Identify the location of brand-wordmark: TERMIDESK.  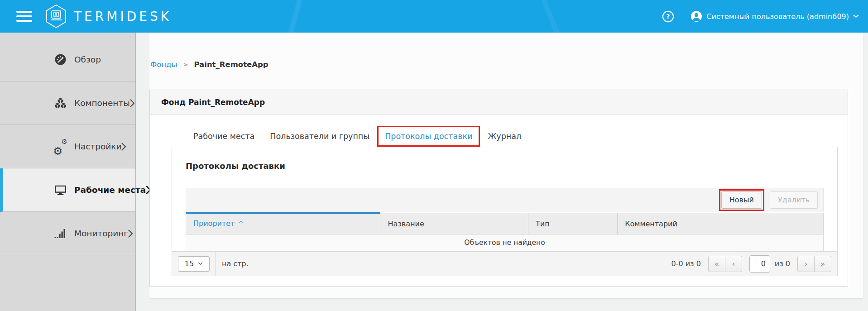
(123, 16).